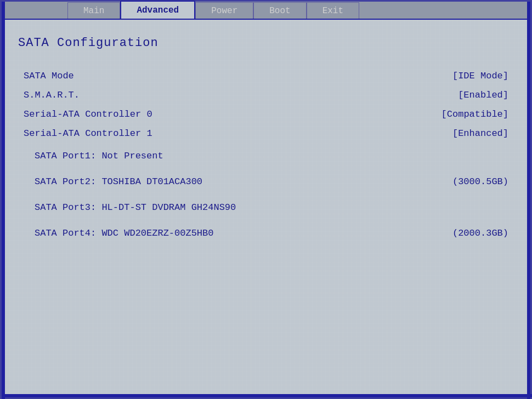 The image size is (532, 399). Describe the element at coordinates (475, 114) in the screenshot. I see `setting-value-sata-ctrl0: [Compatible]` at that location.